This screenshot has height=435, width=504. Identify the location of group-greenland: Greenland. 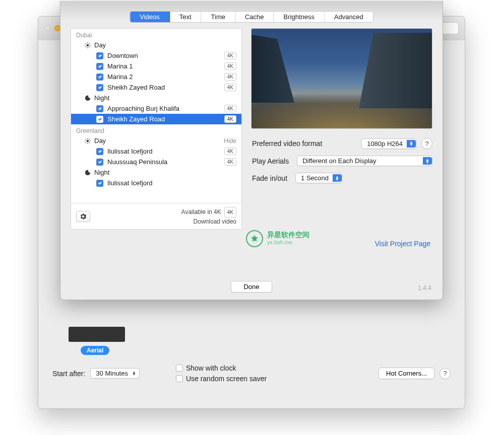
(156, 130).